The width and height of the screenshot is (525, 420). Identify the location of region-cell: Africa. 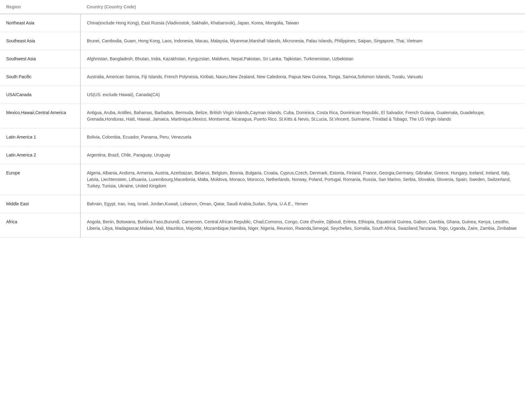
(40, 225).